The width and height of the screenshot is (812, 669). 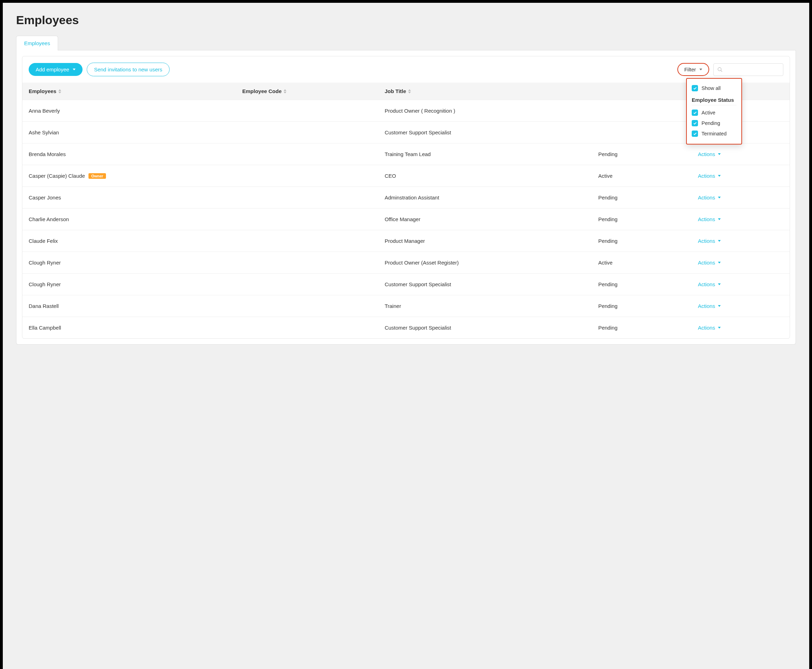 What do you see at coordinates (690, 69) in the screenshot?
I see `filter-label: Filter` at bounding box center [690, 69].